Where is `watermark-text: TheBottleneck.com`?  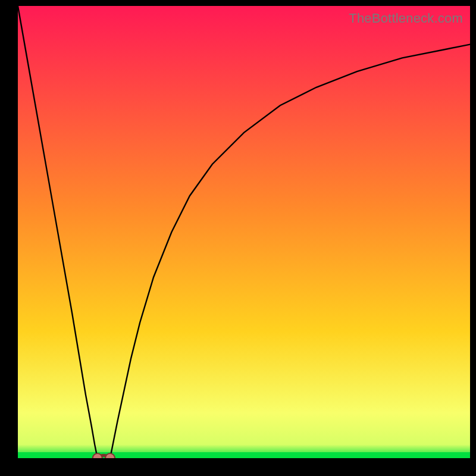 watermark-text: TheBottleneck.com is located at coordinates (406, 18).